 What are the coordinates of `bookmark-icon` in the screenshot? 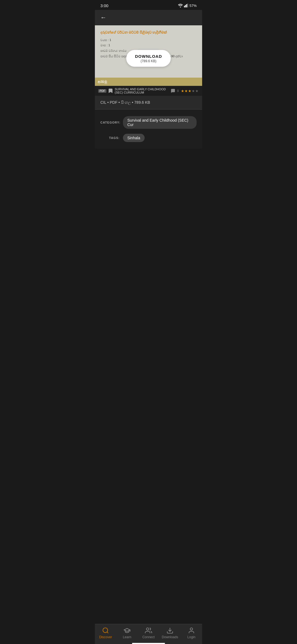 It's located at (111, 91).